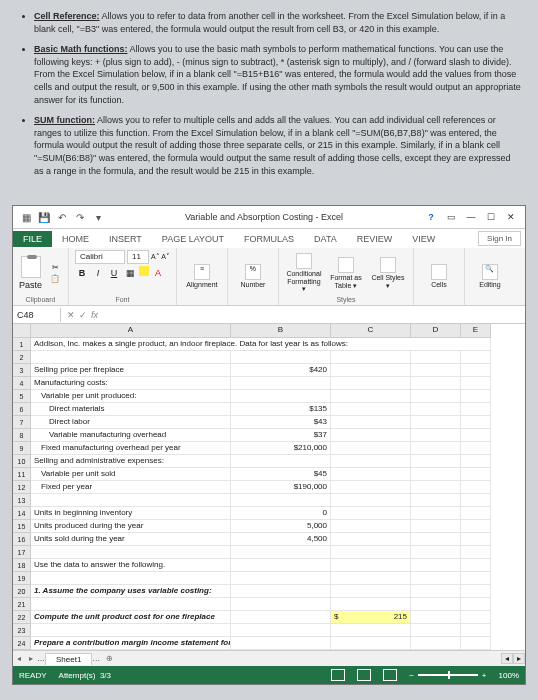 The image size is (538, 700). I want to click on add-sheet-button: ⊕, so click(110, 658).